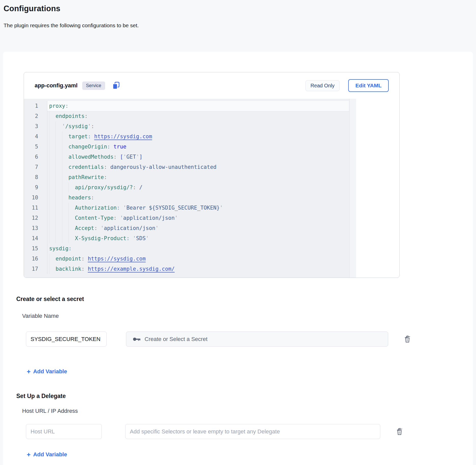  What do you see at coordinates (186, 249) in the screenshot?
I see `code-line: 15sysdig:` at bounding box center [186, 249].